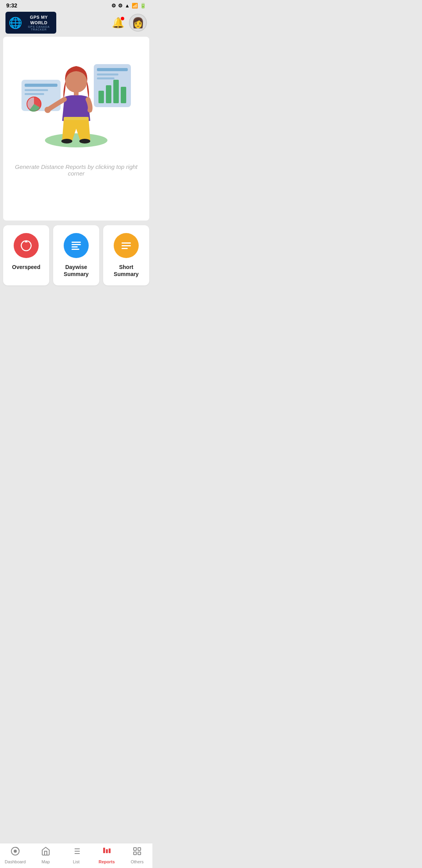 The width and height of the screenshot is (422, 868). Describe the element at coordinates (76, 170) in the screenshot. I see `generate-hint-text: Generate Distance Reports by clicking to…` at that location.